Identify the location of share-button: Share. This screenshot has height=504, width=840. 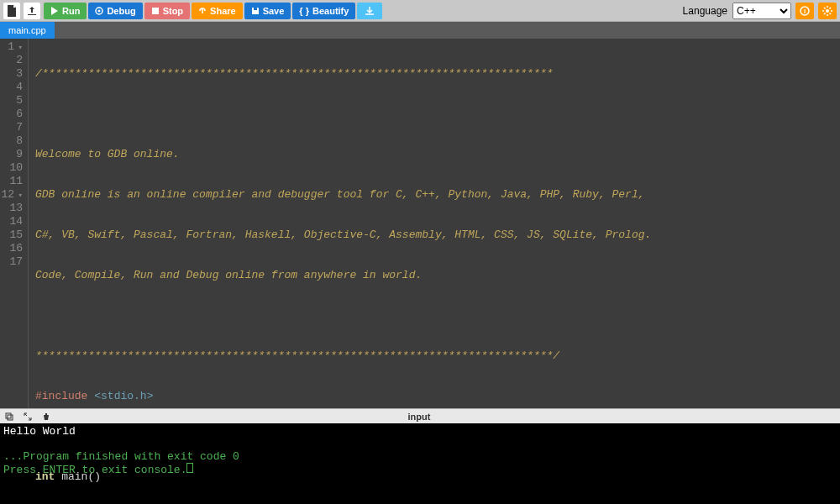
(217, 11).